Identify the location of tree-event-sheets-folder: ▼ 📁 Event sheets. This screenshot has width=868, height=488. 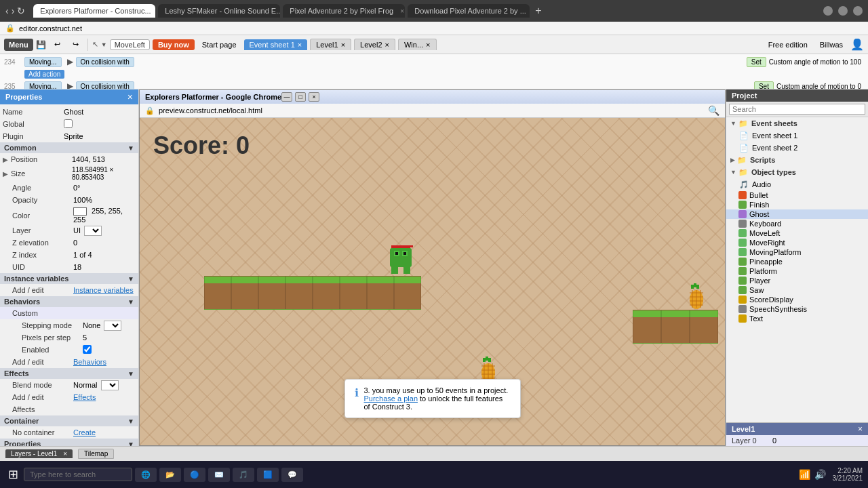
(797, 123).